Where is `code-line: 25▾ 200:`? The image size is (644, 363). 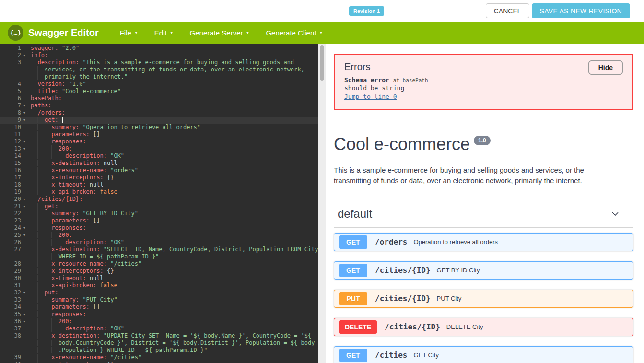
code-line: 25▾ 200: is located at coordinates (159, 235).